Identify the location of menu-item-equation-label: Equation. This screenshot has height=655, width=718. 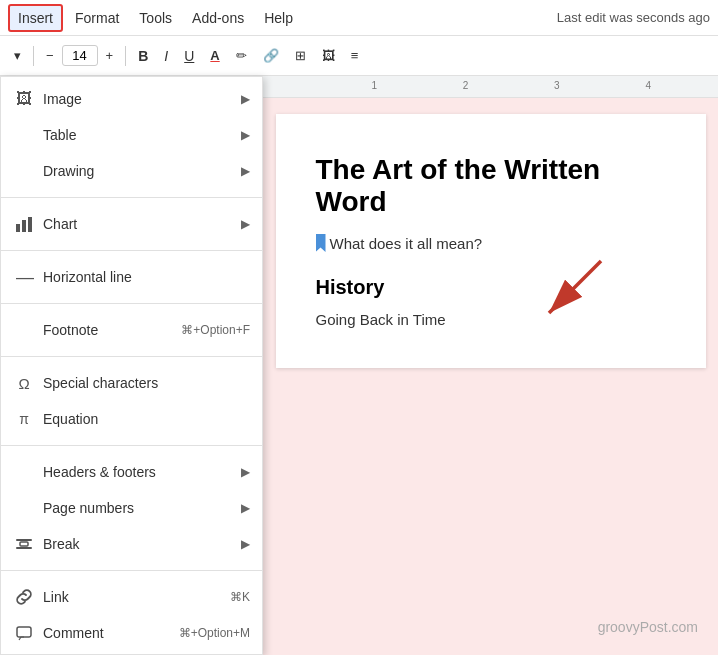
(146, 419).